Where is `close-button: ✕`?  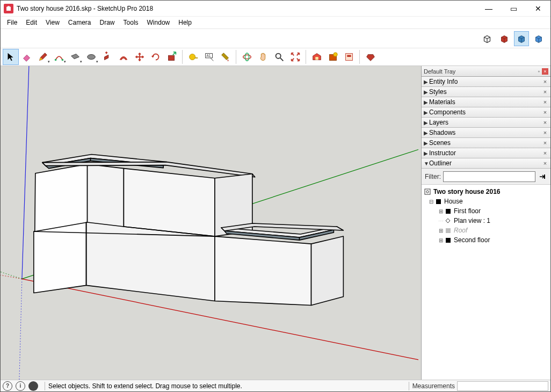 close-button: ✕ is located at coordinates (538, 9).